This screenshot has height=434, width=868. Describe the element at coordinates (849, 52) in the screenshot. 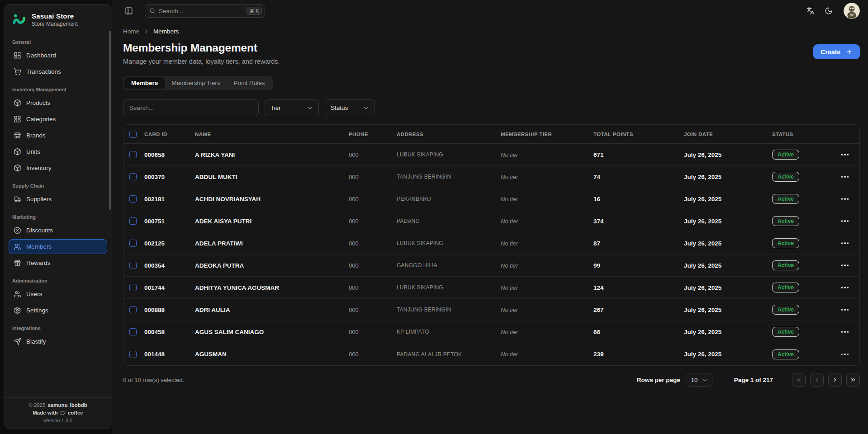

I see `plus-icon` at that location.